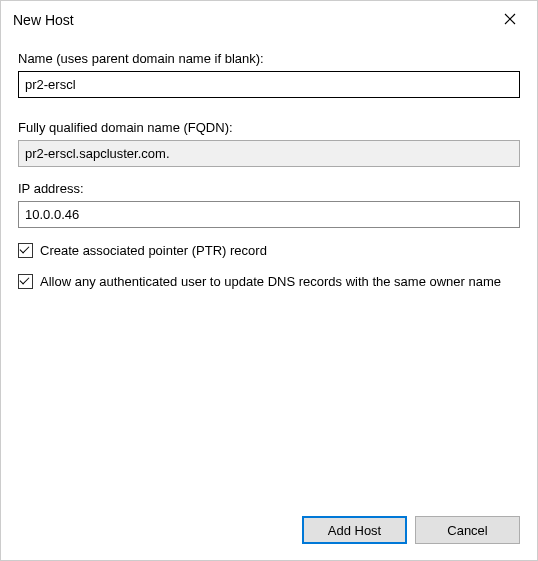 The image size is (538, 561). Describe the element at coordinates (269, 282) in the screenshot. I see `allow-update-checkbox-row: Allow any authenticated user to update D…` at that location.